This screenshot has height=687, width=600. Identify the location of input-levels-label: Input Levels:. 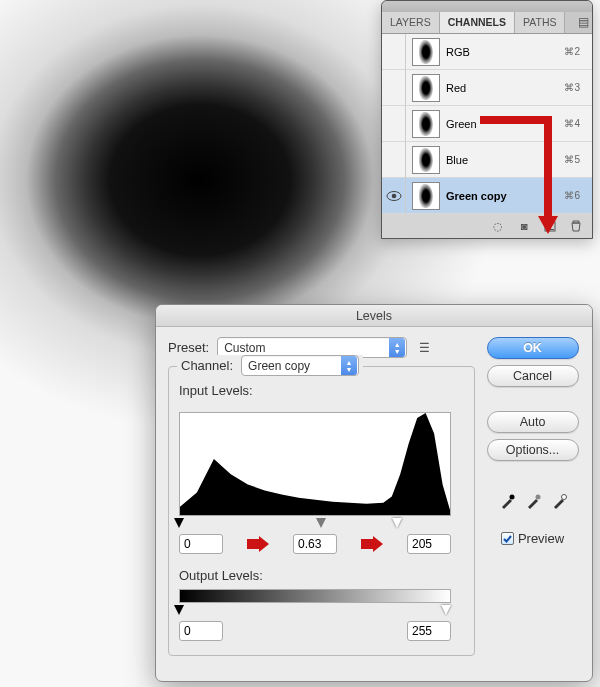
(322, 390).